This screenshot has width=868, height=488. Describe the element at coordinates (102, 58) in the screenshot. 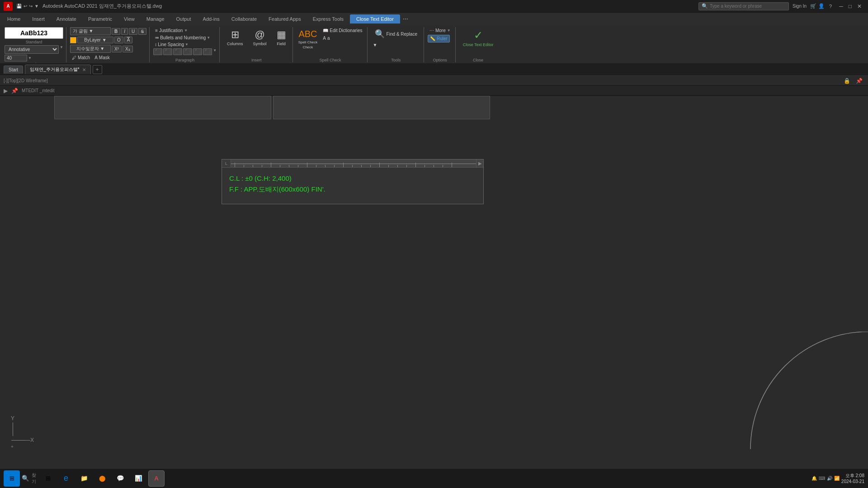

I see `mask-button: A Mask` at that location.